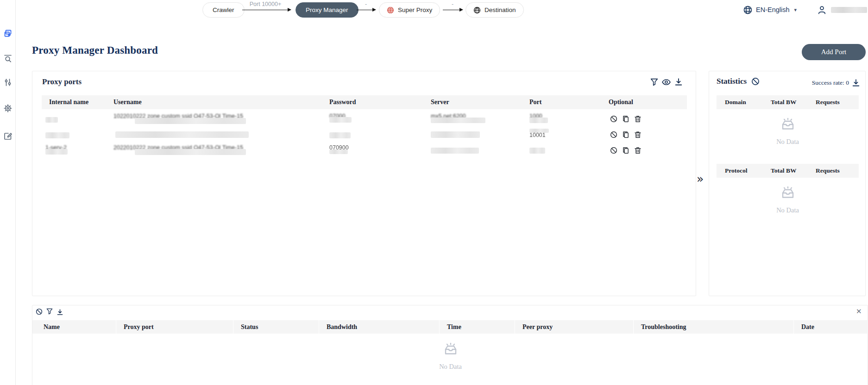  Describe the element at coordinates (830, 83) in the screenshot. I see `success-rate-label: Success rate: 0` at that location.